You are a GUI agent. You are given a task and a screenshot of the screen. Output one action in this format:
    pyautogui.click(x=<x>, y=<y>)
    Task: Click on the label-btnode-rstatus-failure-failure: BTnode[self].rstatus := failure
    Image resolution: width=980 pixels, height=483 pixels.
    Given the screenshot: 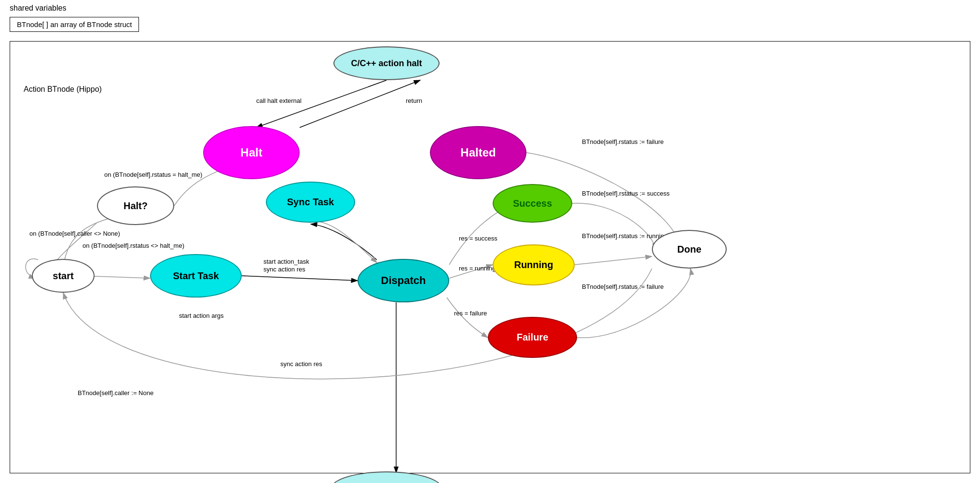 What is the action you would take?
    pyautogui.click(x=622, y=287)
    